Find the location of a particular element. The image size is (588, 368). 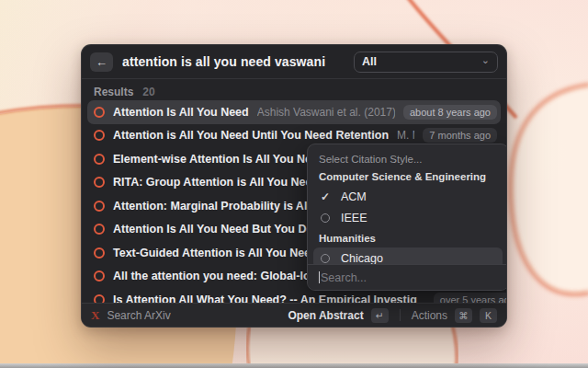

paper-title: Attention is All You Need Until You Need… is located at coordinates (251, 135).